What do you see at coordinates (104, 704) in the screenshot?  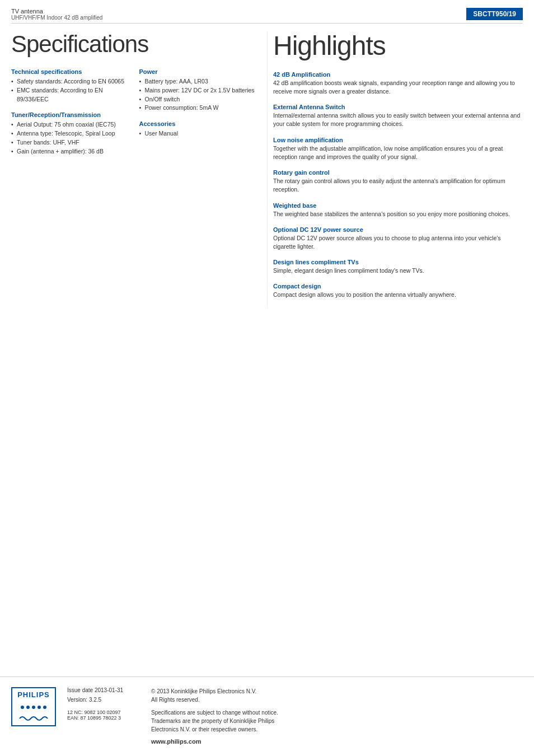 I see `footer-info: Issue date 2013-01-31 Version: 3.2.5 12 …` at bounding box center [104, 704].